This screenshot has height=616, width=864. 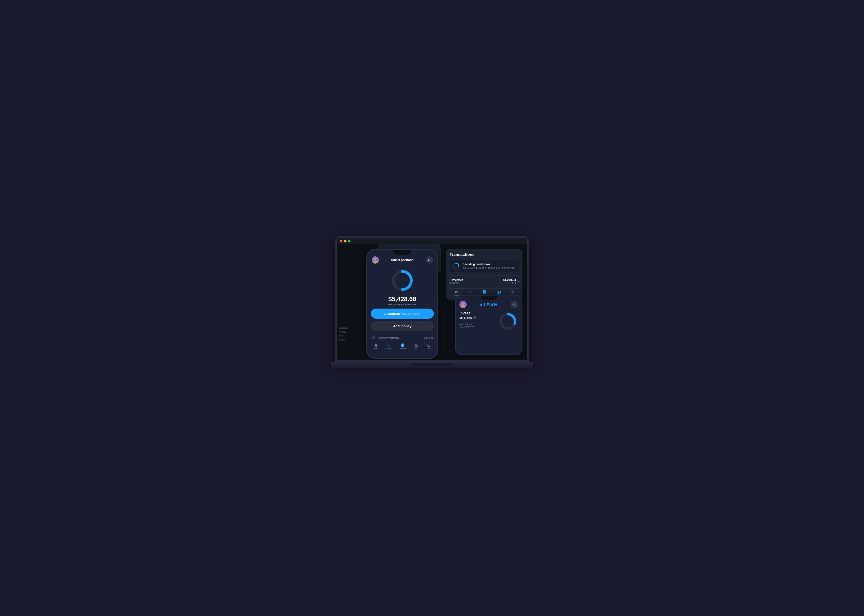 I want to click on add-money-button: Add money, so click(x=402, y=326).